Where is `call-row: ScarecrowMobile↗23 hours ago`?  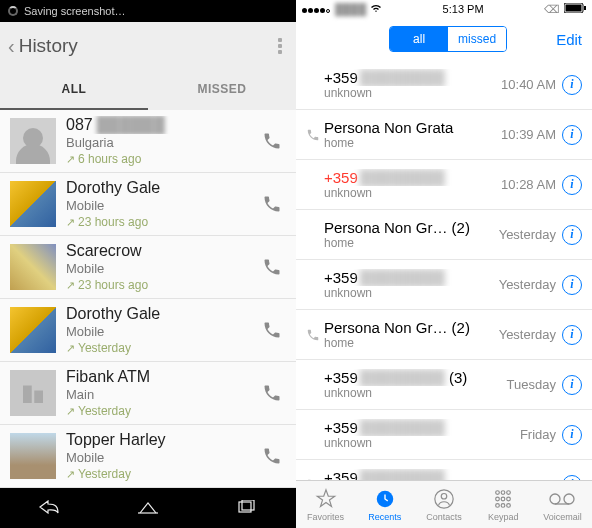
call-row: ScarecrowMobile↗23 hours ago is located at coordinates (148, 268).